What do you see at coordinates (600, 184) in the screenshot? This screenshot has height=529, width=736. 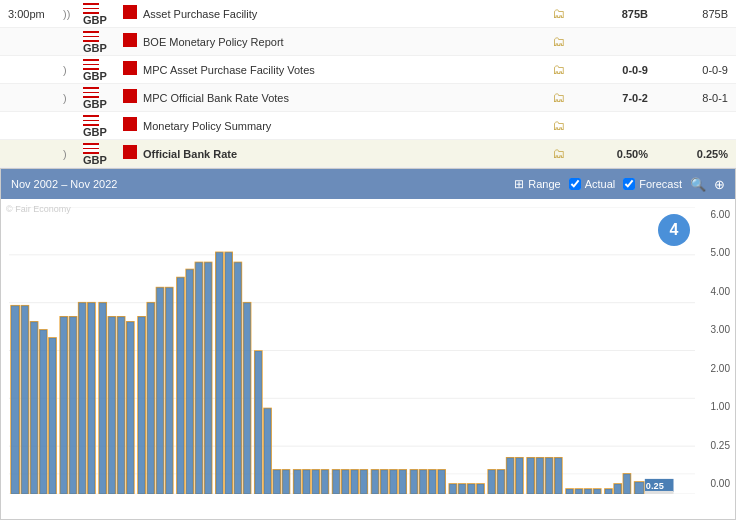 I see `actual-label: Actual` at bounding box center [600, 184].